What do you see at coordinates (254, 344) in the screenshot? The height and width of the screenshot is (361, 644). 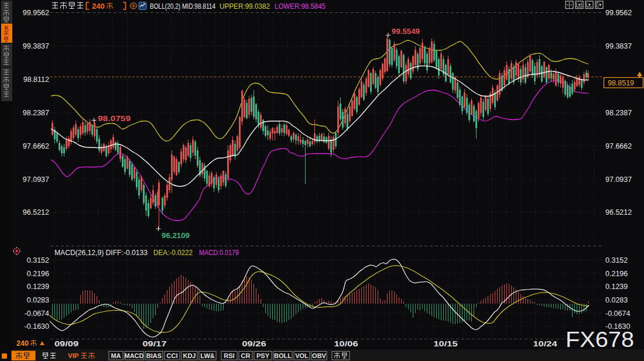 I see `svg-text: 09/26` at bounding box center [254, 344].